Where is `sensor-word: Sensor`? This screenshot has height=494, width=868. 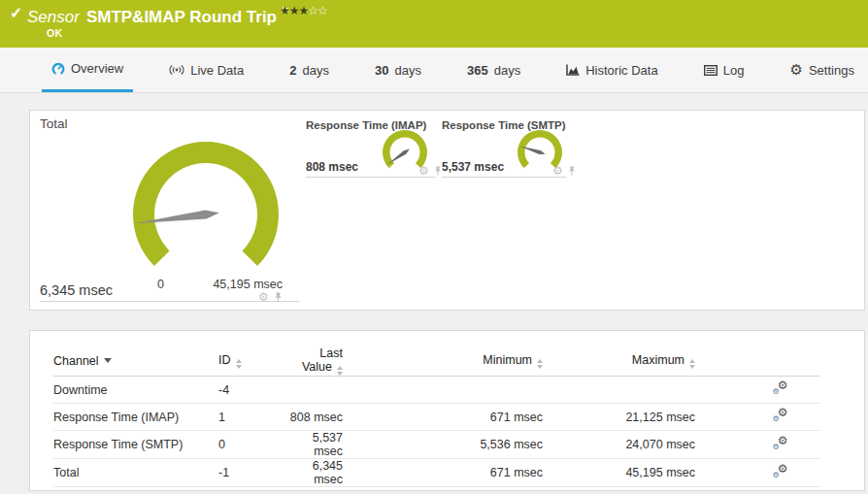
sensor-word: Sensor is located at coordinates (53, 17).